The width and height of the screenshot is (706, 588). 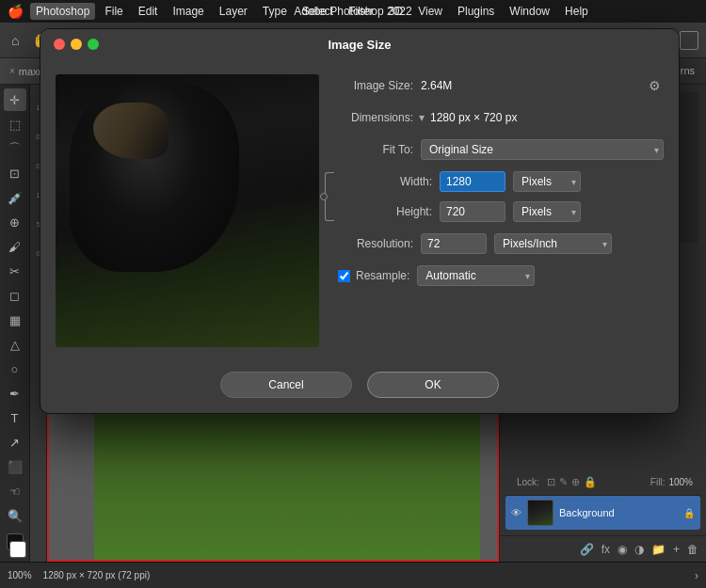 I want to click on width-label: Width:, so click(x=394, y=182).